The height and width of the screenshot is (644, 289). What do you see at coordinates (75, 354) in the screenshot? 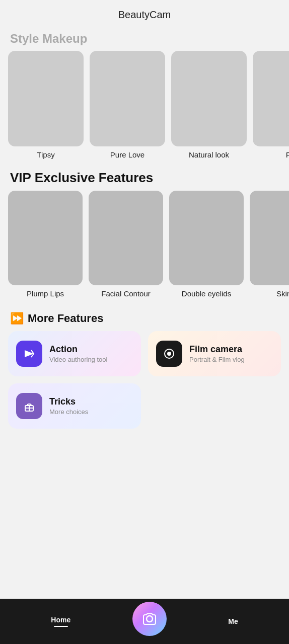
I see `feature-card-action: Action Video authoring tool` at bounding box center [75, 354].